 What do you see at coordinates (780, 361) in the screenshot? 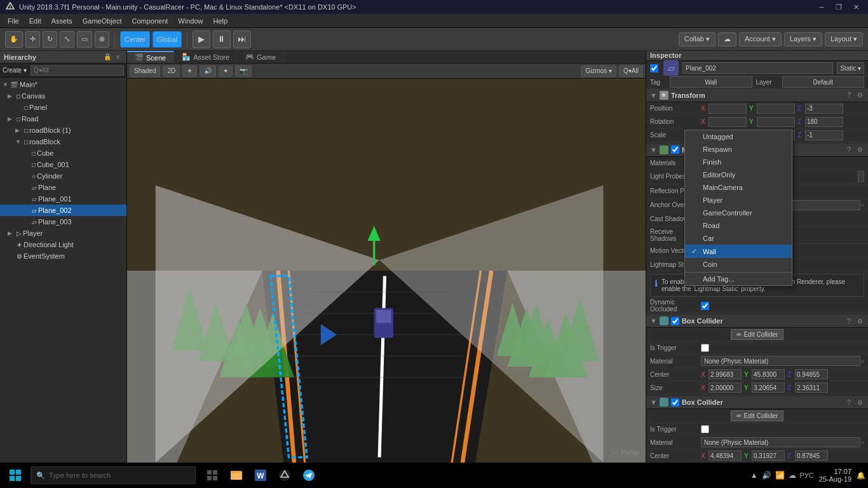
I see `bc1-material-input: None (Physic Material)` at bounding box center [780, 361].